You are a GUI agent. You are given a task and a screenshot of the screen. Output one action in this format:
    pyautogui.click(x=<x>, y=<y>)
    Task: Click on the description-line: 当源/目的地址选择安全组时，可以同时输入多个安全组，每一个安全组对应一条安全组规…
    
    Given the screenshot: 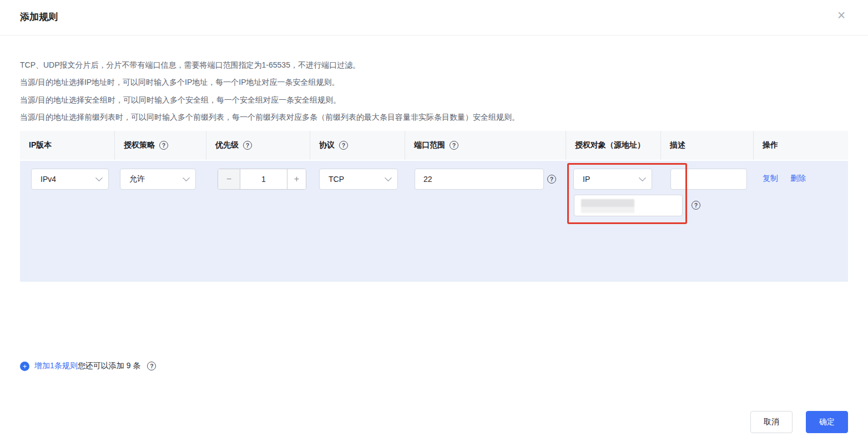 What is the action you would take?
    pyautogui.click(x=434, y=100)
    